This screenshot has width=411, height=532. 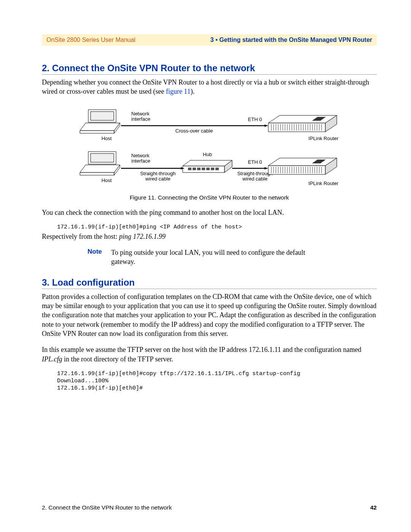 I want to click on section2-para3-i: ping 172.16.1.99, so click(x=142, y=236).